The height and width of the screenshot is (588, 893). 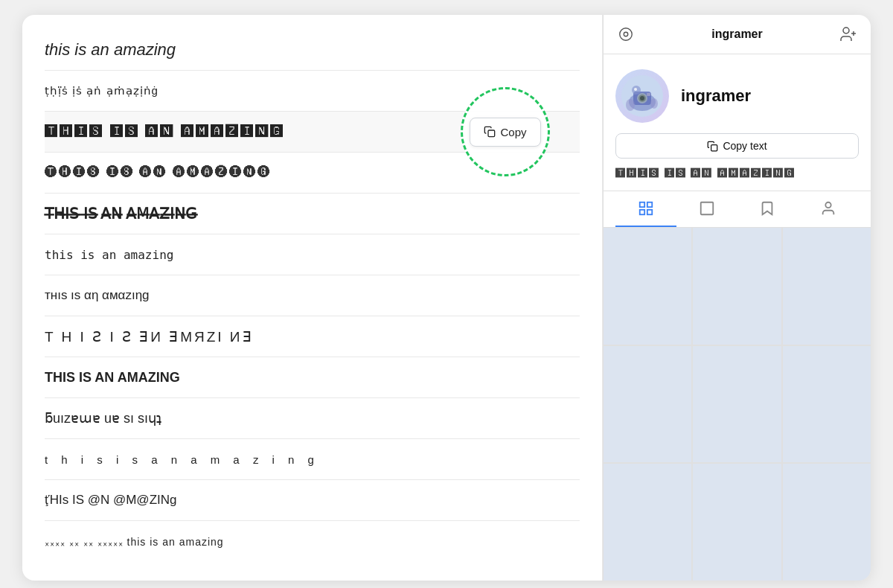 What do you see at coordinates (744, 146) in the screenshot?
I see `copy-text-label: Copy text` at bounding box center [744, 146].